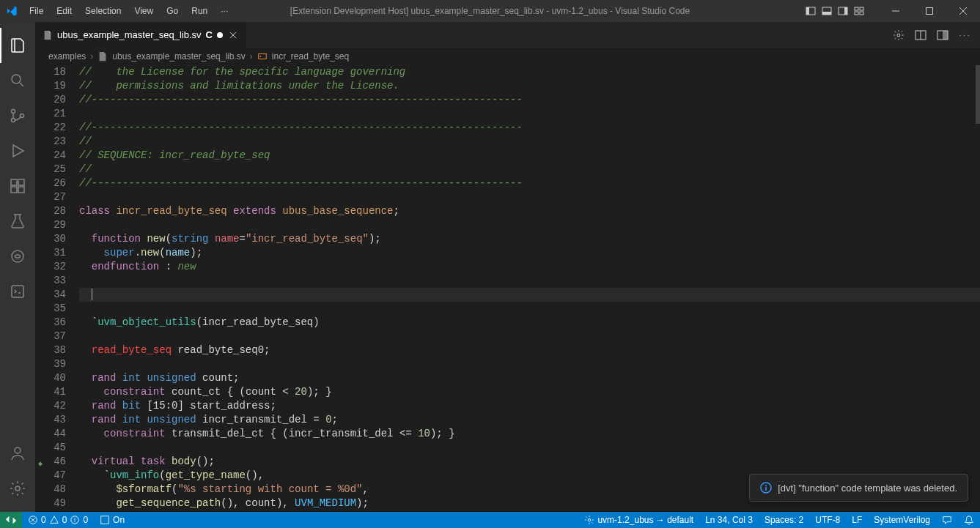  Describe the element at coordinates (729, 520) in the screenshot. I see `status-cursor: Ln 34, Col 3` at that location.